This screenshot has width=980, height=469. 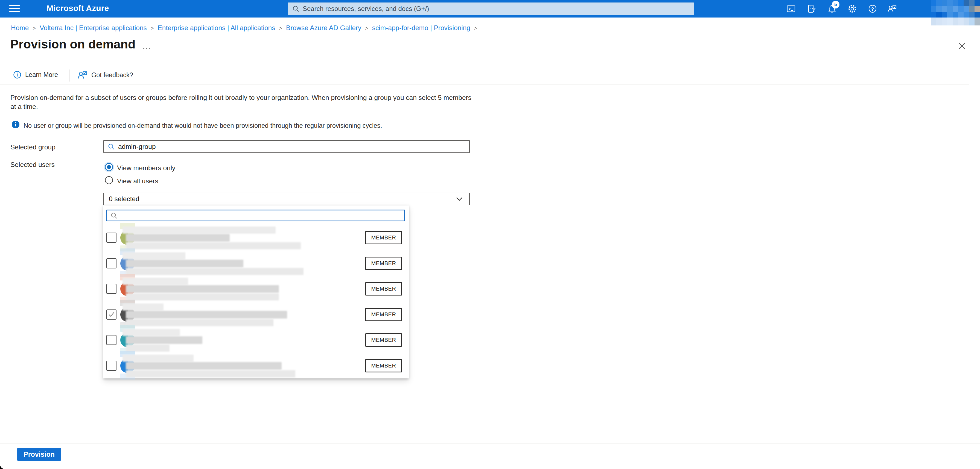 I want to click on global-search-box, so click(x=491, y=9).